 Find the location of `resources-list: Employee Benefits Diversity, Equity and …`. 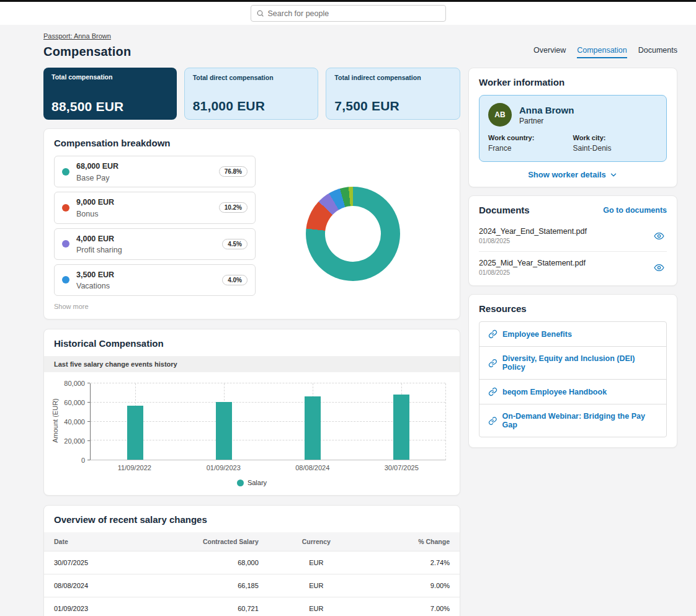

resources-list: Employee Benefits Diversity, Equity and … is located at coordinates (573, 380).